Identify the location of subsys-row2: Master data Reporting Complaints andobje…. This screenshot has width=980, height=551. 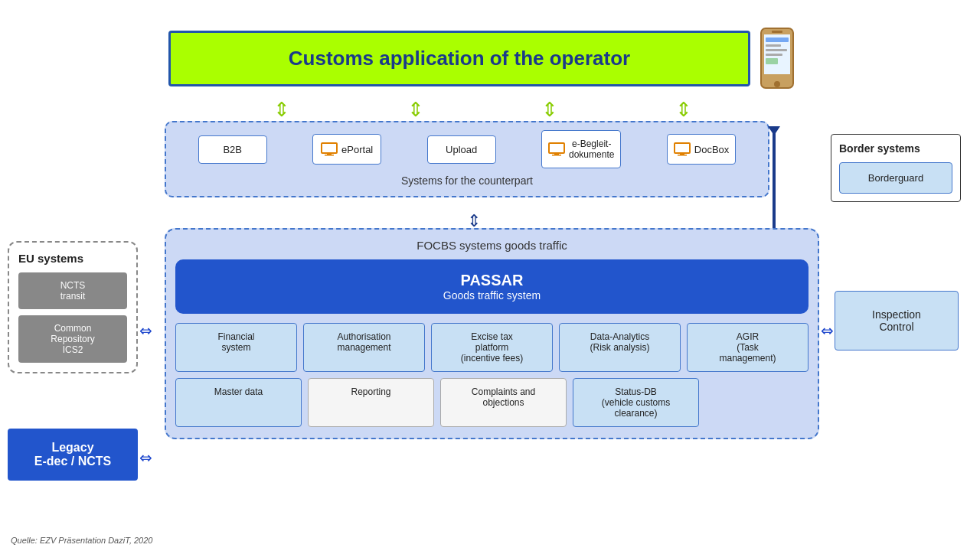
(492, 403).